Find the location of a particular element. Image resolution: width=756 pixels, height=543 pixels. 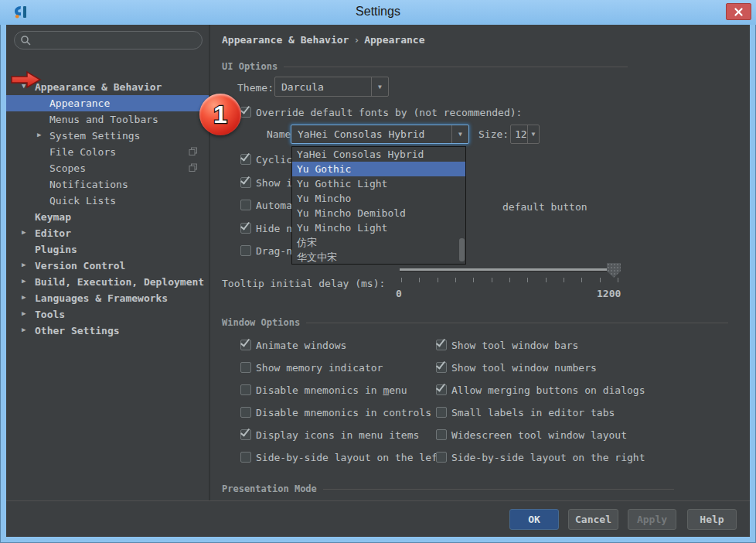

widescreen-layout-row: Widescreen tool window layout is located at coordinates (532, 435).